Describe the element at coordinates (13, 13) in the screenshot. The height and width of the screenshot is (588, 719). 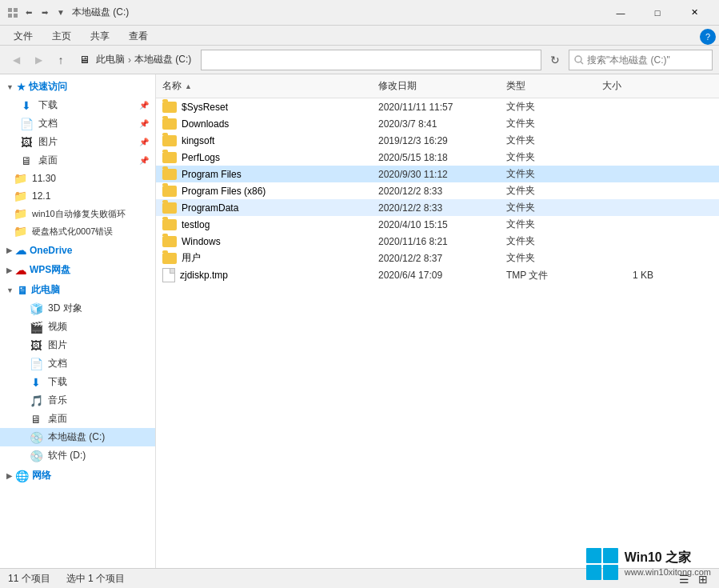
I see `window-icon` at that location.